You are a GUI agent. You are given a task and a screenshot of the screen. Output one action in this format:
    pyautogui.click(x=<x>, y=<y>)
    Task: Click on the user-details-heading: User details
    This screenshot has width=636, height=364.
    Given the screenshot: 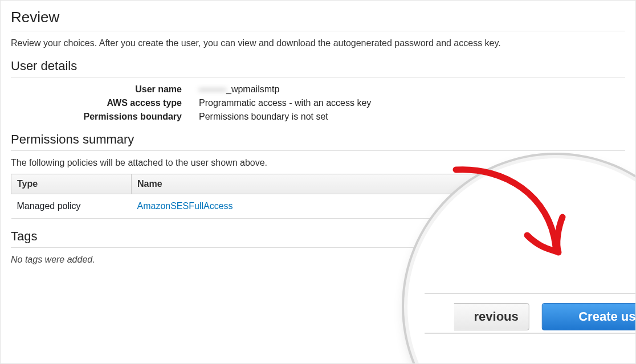 What is the action you would take?
    pyautogui.click(x=318, y=66)
    